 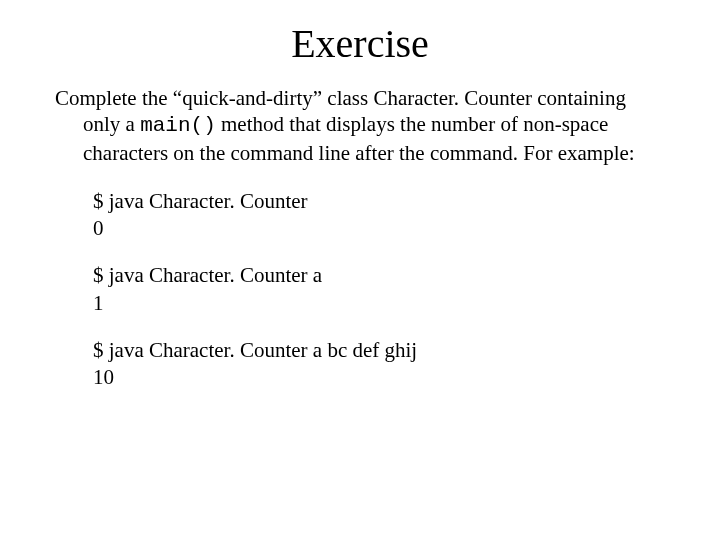 What do you see at coordinates (360, 290) in the screenshot?
I see `example-2: $ java Character. Counter a 1` at bounding box center [360, 290].